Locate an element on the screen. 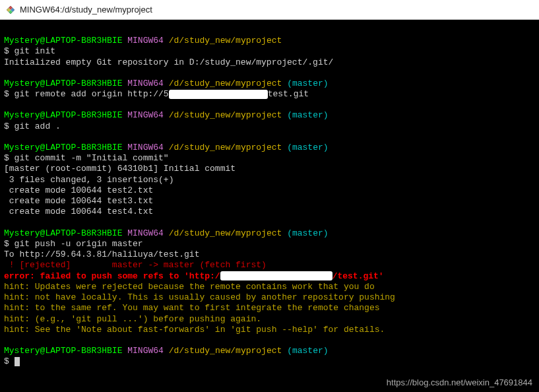 This screenshot has width=539, height=392. output-hint: hint: (e.g., 'git pull ...') before push… is located at coordinates (269, 319).